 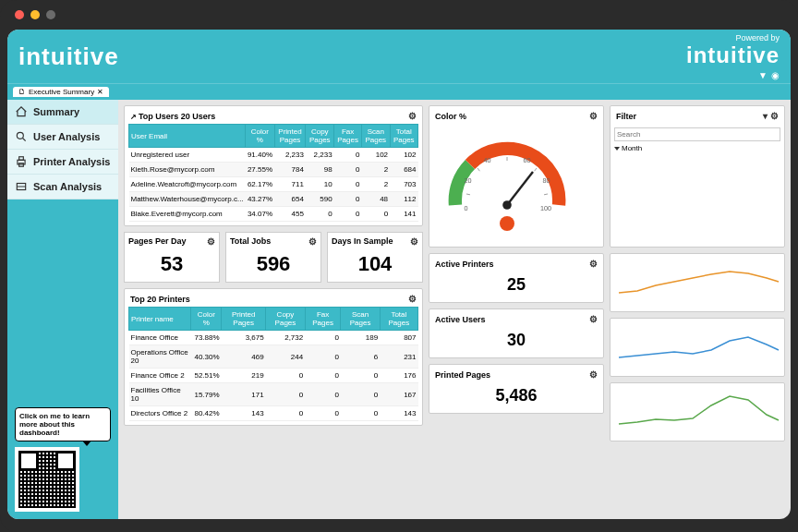 I want to click on qr-code, so click(x=47, y=479).